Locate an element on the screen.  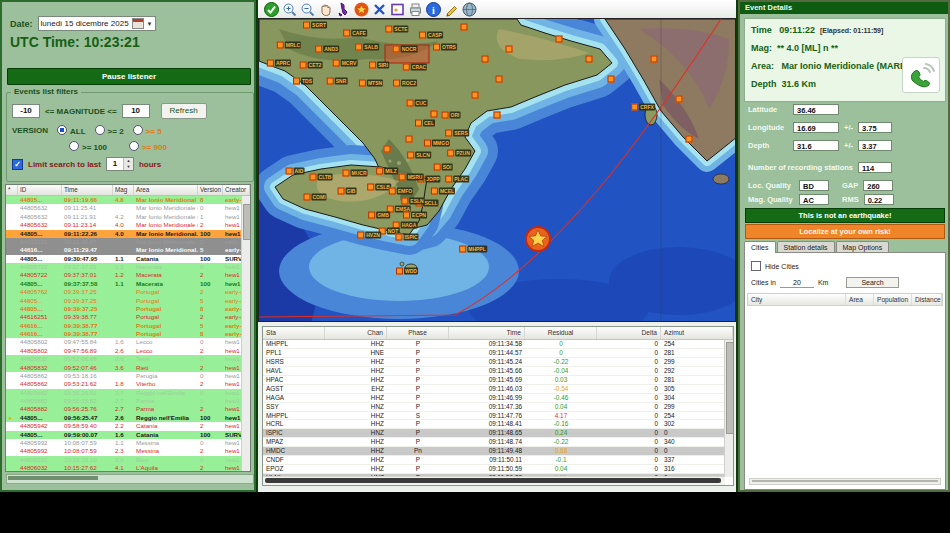
map-station-marker: ROC2 is located at coordinates (405, 84).